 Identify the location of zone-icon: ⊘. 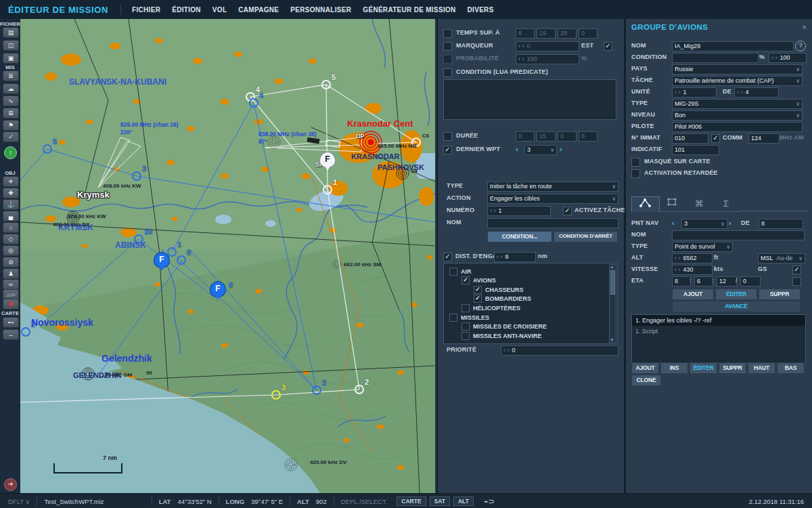
(11, 262).